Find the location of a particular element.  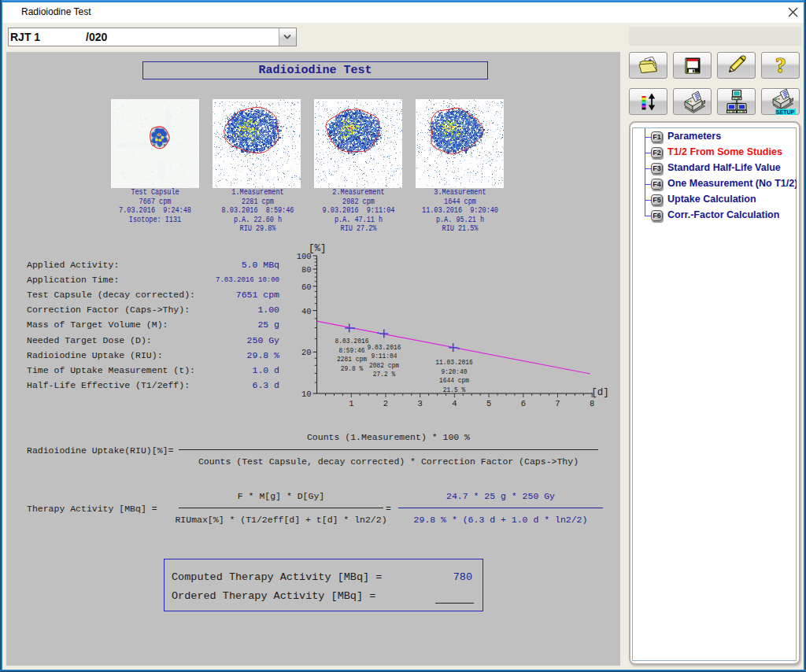

svg-text: 29.8 % is located at coordinates (353, 368).